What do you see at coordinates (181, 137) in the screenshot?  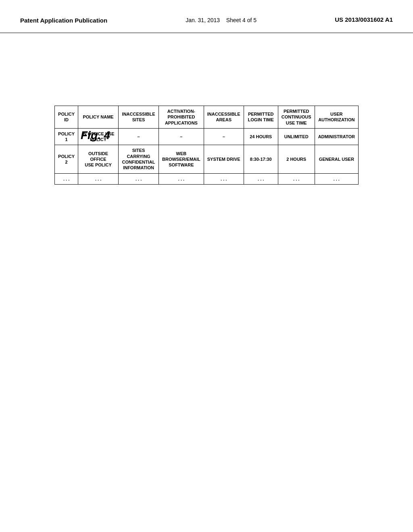 I see `cell-activation-1: –` at bounding box center [181, 137].